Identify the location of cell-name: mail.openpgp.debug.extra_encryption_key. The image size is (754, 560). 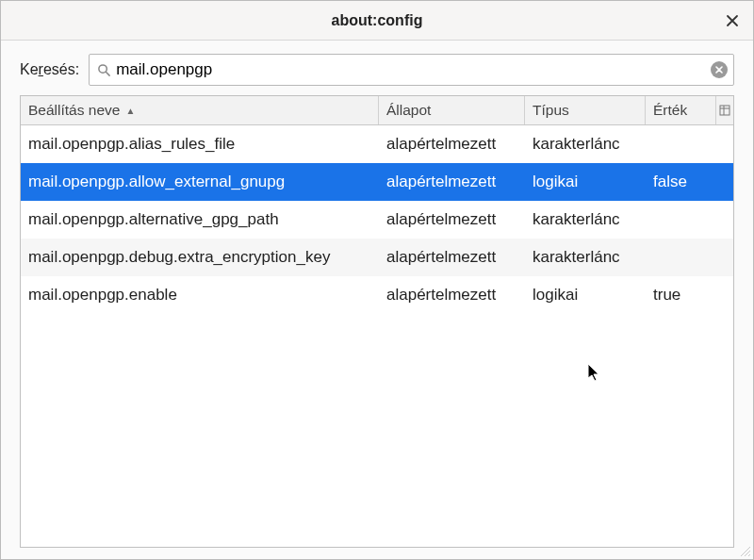
(200, 257).